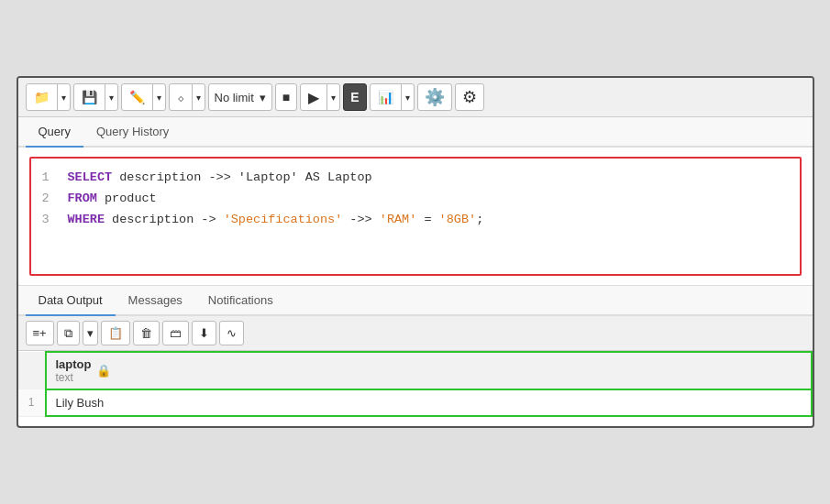  Describe the element at coordinates (276, 220) in the screenshot. I see `line-3-content: WHERE description -> 'Specifications' ->…` at that location.